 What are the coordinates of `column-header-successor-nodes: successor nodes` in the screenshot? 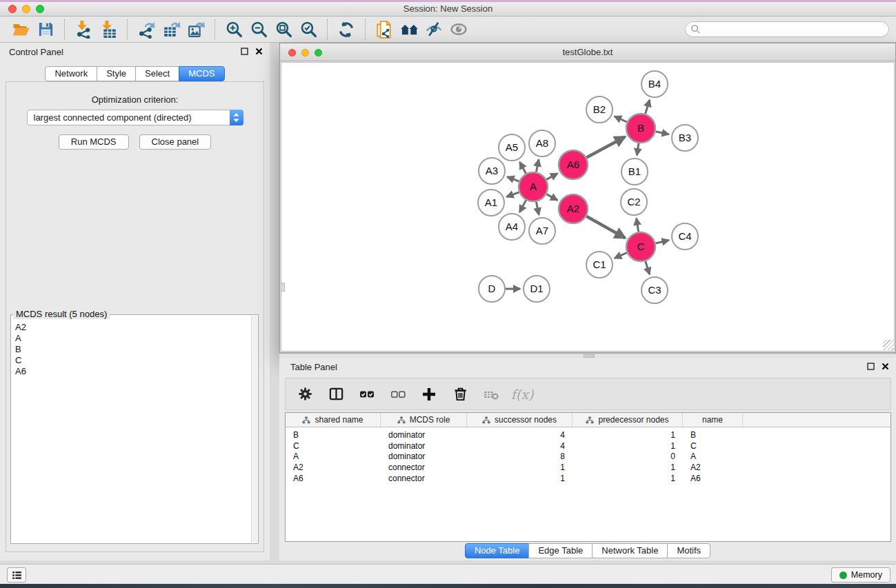 It's located at (520, 420).